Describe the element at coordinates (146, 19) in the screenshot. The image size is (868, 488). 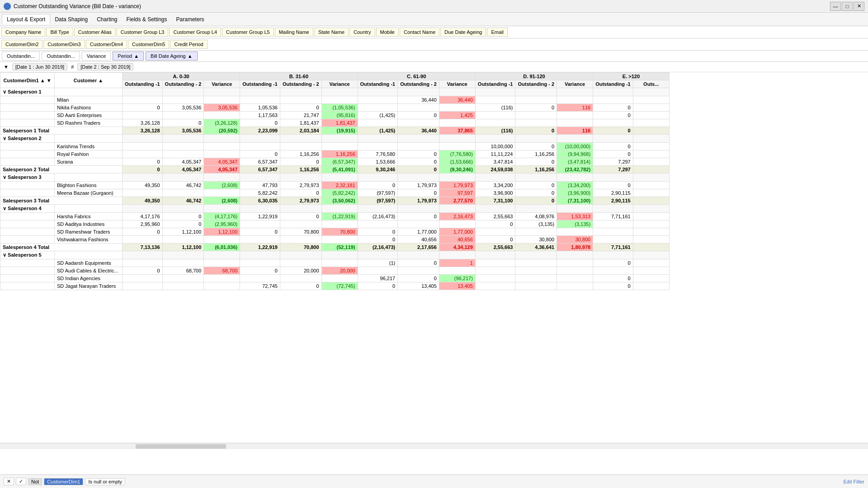
I see `menu-fields-settings: Fields & Settings` at that location.